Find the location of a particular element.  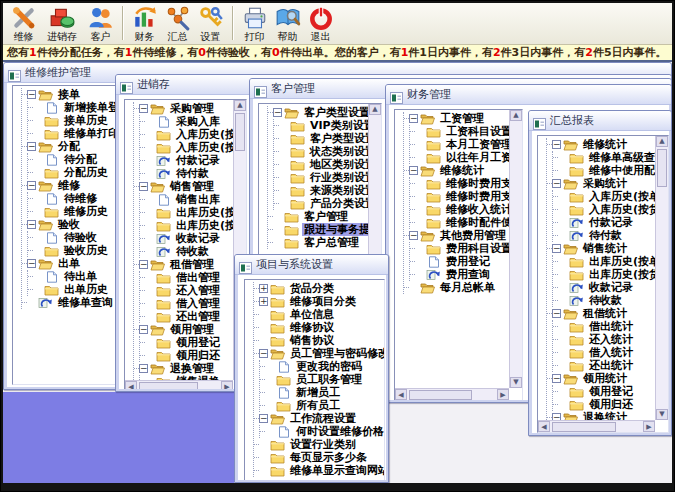

tree-item: −采购管理 is located at coordinates (184, 108).